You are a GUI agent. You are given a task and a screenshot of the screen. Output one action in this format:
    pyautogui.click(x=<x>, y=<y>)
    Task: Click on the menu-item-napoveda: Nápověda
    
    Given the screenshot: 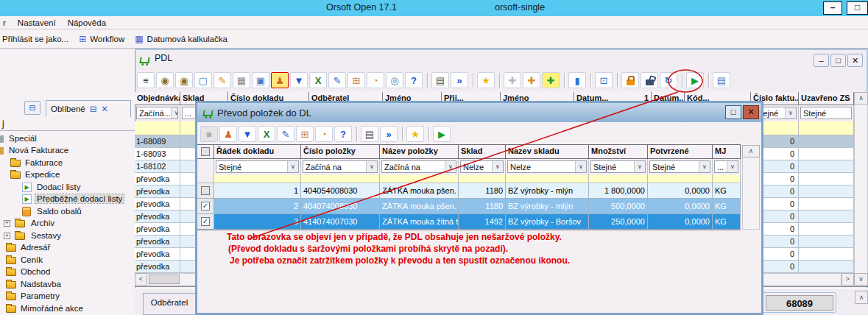 What is the action you would take?
    pyautogui.click(x=87, y=23)
    